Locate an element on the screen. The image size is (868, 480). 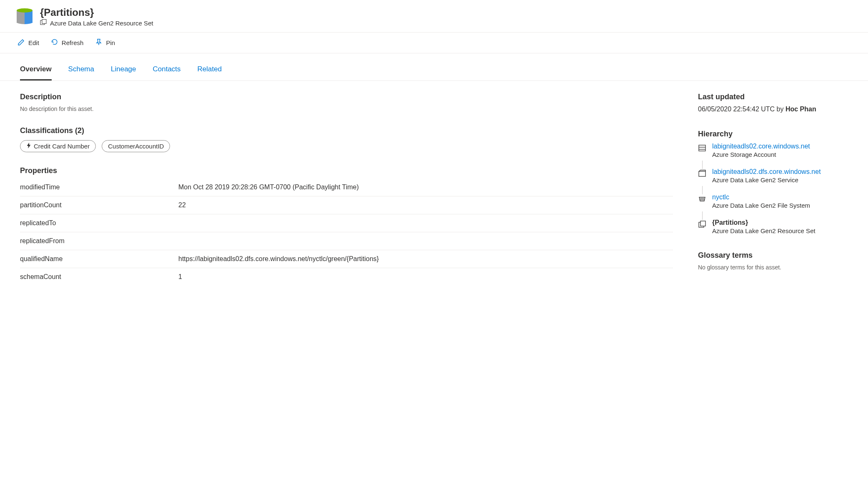
classification-chip-label: Credit Card Number is located at coordinates (62, 146).